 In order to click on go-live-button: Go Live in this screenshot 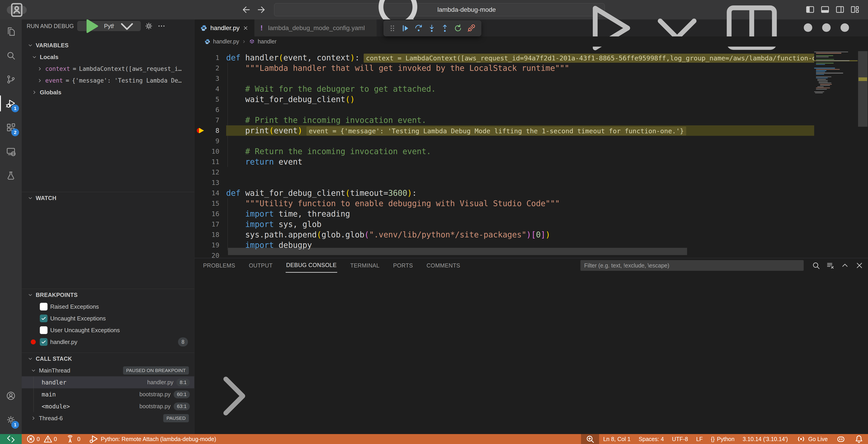, I will do `click(812, 439)`.